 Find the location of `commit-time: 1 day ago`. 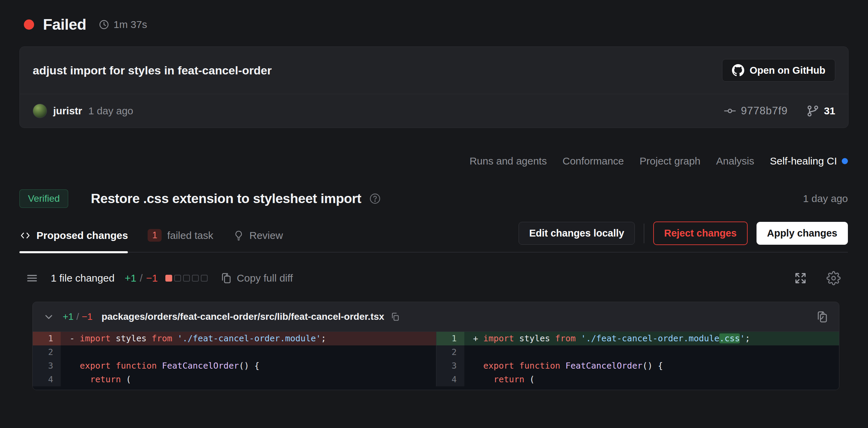

commit-time: 1 day ago is located at coordinates (111, 111).